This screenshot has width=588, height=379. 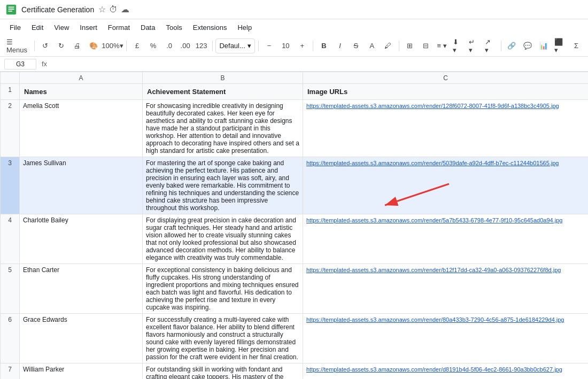 I want to click on cell-b4: For displaying great precision in cake d…, so click(x=223, y=239).